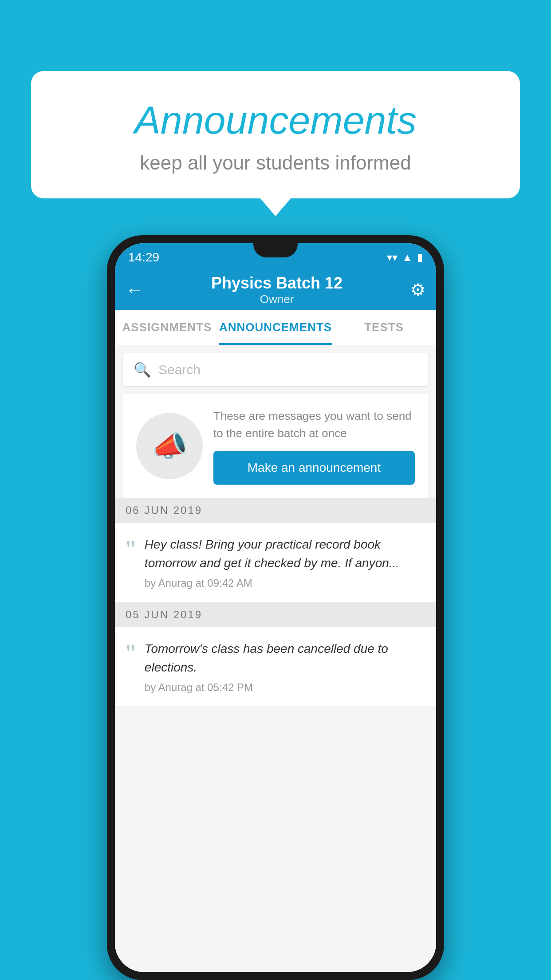 The width and height of the screenshot is (551, 980). Describe the element at coordinates (277, 299) in the screenshot. I see `app-bar-subtitle: Owner` at that location.